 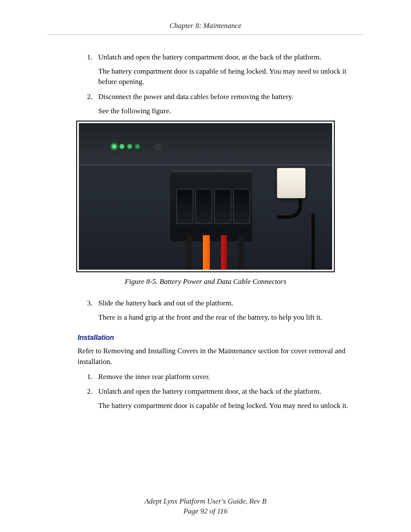 I want to click on step-text: Disconnect the power and data cables bef…, so click(x=231, y=97).